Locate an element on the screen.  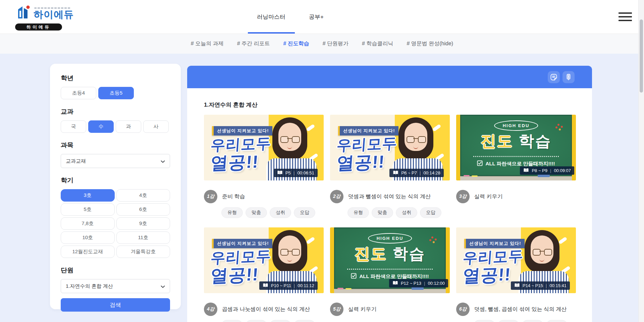
video-duration: 00:14:28 is located at coordinates (432, 173).